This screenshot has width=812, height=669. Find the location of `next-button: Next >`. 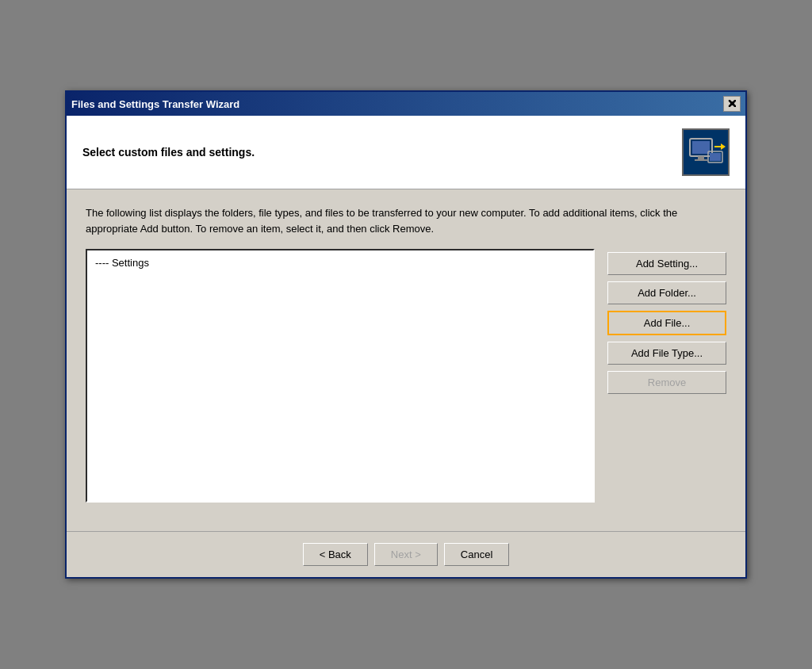

next-button: Next > is located at coordinates (406, 555).